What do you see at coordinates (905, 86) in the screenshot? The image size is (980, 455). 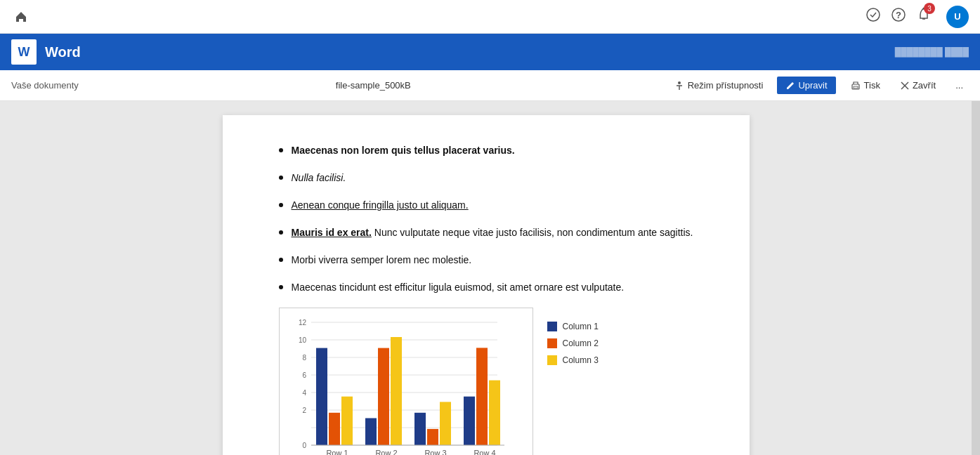 I see `close-icon` at bounding box center [905, 86].